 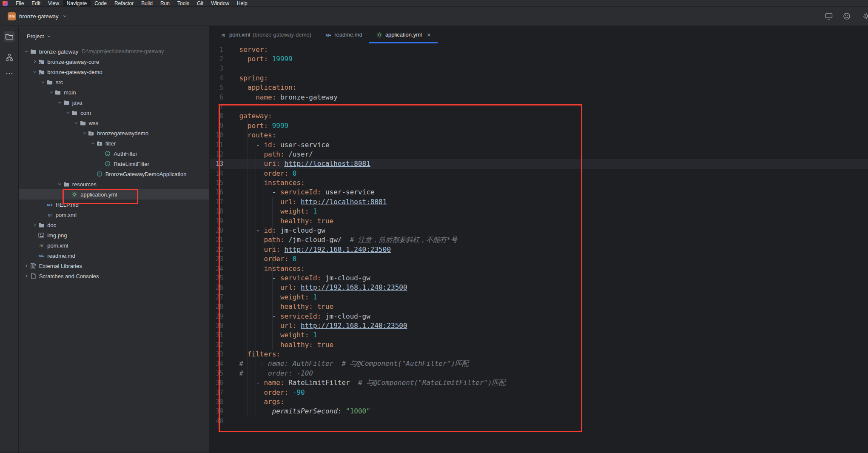 I want to click on code-line-31: weight: 1, so click(x=373, y=335).